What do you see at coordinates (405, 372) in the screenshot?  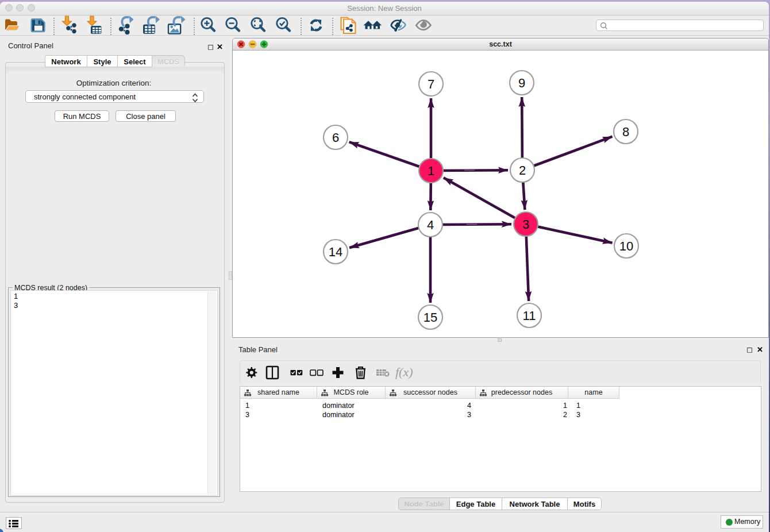 I see `svg-text: f(x)` at bounding box center [405, 372].